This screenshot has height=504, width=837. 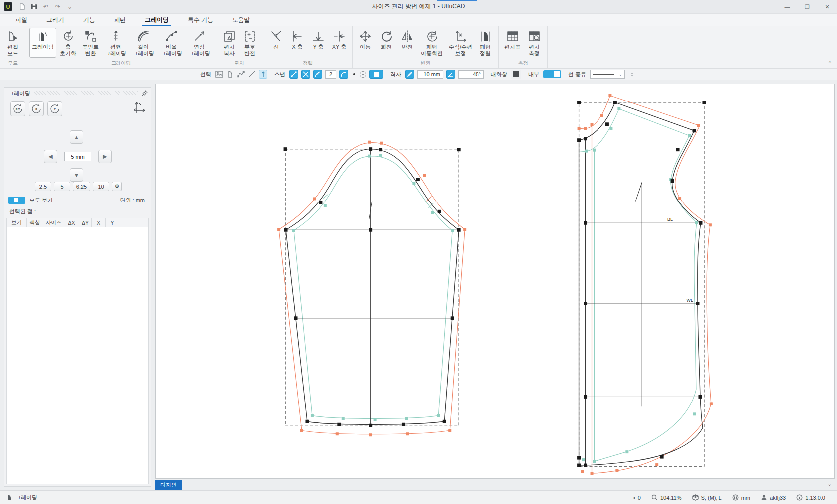 What do you see at coordinates (21, 20) in the screenshot?
I see `menu-file: 파일` at bounding box center [21, 20].